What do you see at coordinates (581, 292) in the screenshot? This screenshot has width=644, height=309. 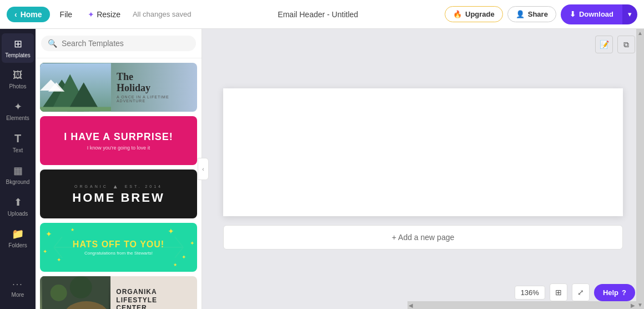 I see `fullscreen-button: ⤢` at bounding box center [581, 292].